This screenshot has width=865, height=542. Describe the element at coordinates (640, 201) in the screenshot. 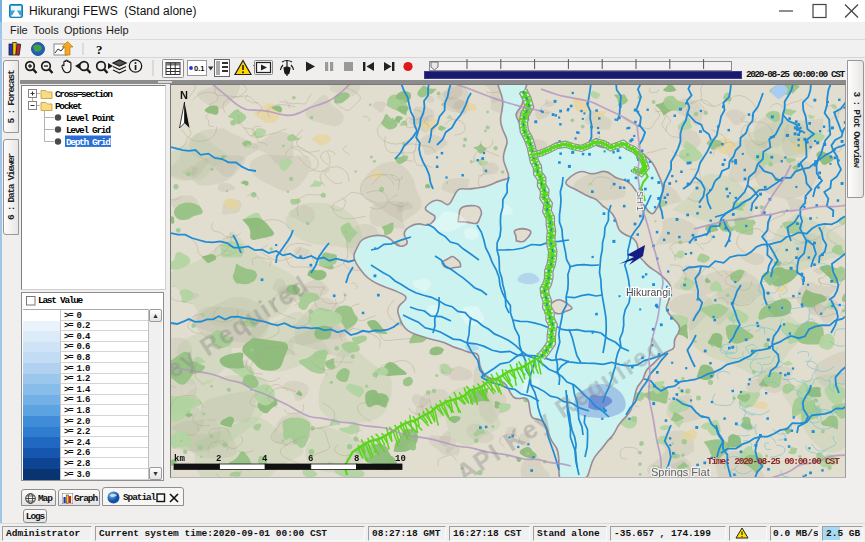

I see `svg-text: SH 1` at that location.